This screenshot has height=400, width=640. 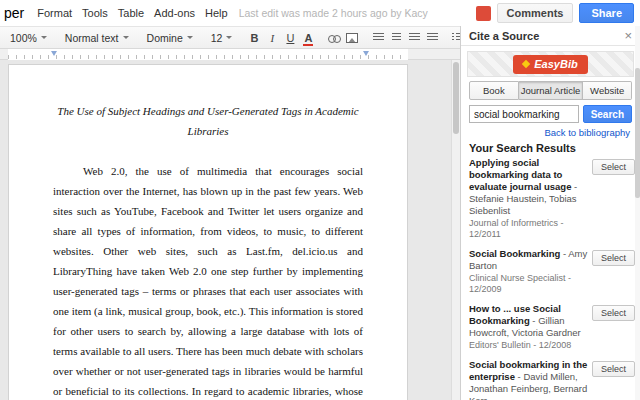 What do you see at coordinates (528, 380) in the screenshot?
I see `result-text: Social bookmarking in the enterprise - D…` at bounding box center [528, 380].